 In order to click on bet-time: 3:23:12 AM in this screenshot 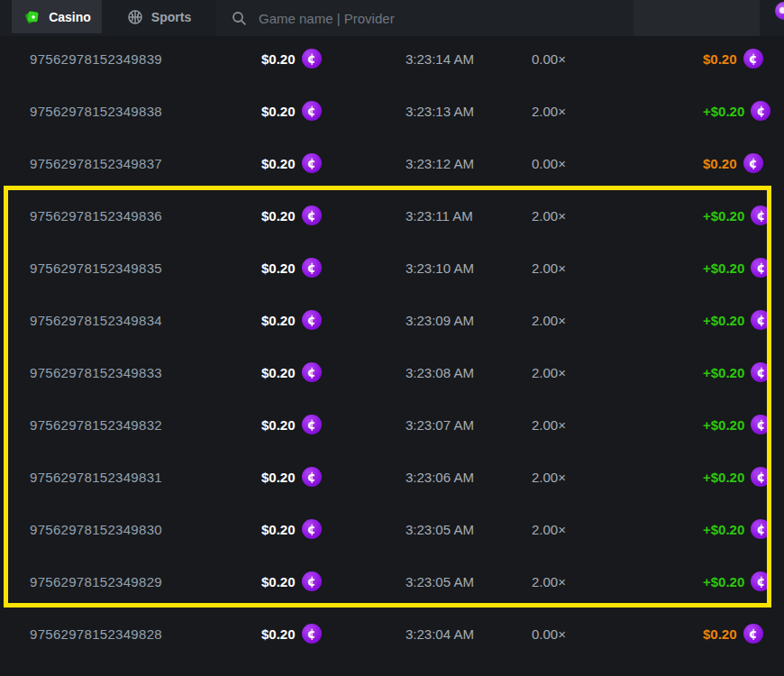, I will do `click(469, 164)`.